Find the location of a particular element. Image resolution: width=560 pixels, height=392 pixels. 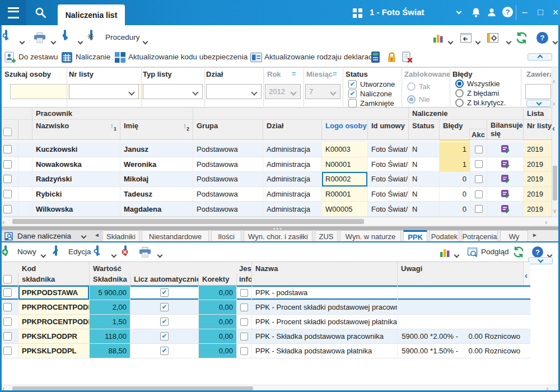

zablokowane-nie-radio: Nie is located at coordinates (419, 100).